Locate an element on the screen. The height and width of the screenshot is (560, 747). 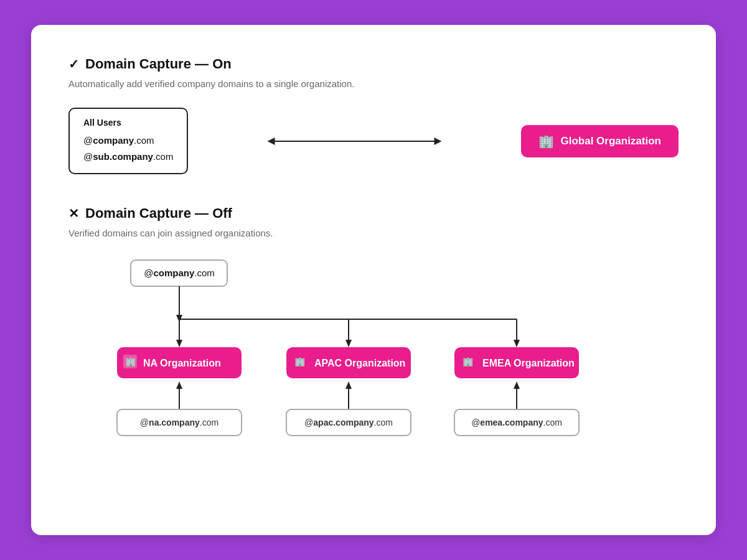
global-org-label: Global Organization is located at coordinates (611, 141).